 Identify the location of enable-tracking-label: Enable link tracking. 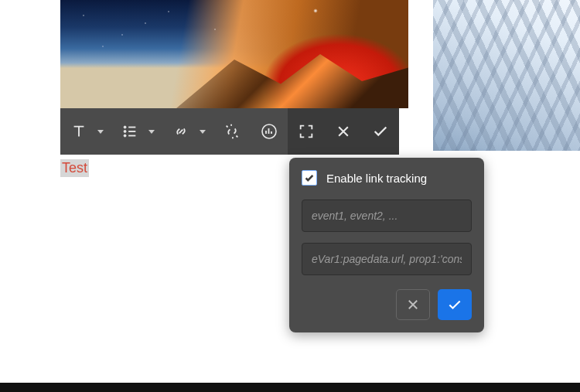
(377, 178).